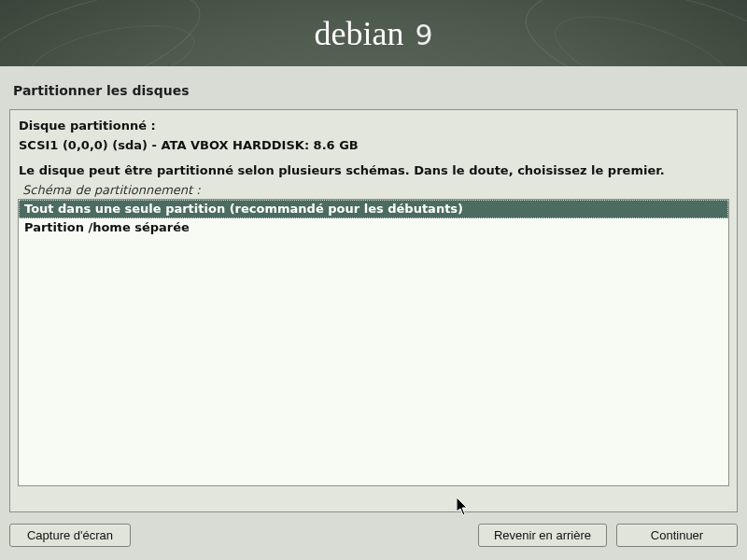 The height and width of the screenshot is (560, 747). What do you see at coordinates (608, 536) in the screenshot?
I see `right-buttons-group: Revenir en arrière Continuer` at bounding box center [608, 536].